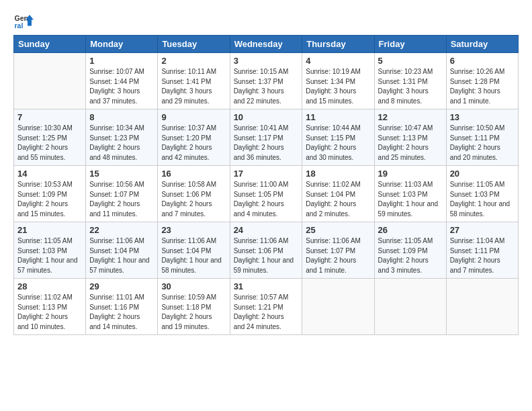 The height and width of the screenshot is (411, 532). I want to click on day-info: Sunrise: 11:05 AM Sunset: 1:09 PM Daylig…, so click(410, 256).